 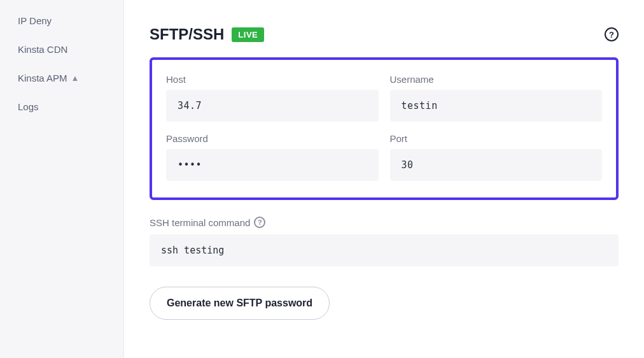 What do you see at coordinates (384, 222) in the screenshot?
I see `ssh-label-row: SSH terminal command ?` at bounding box center [384, 222].